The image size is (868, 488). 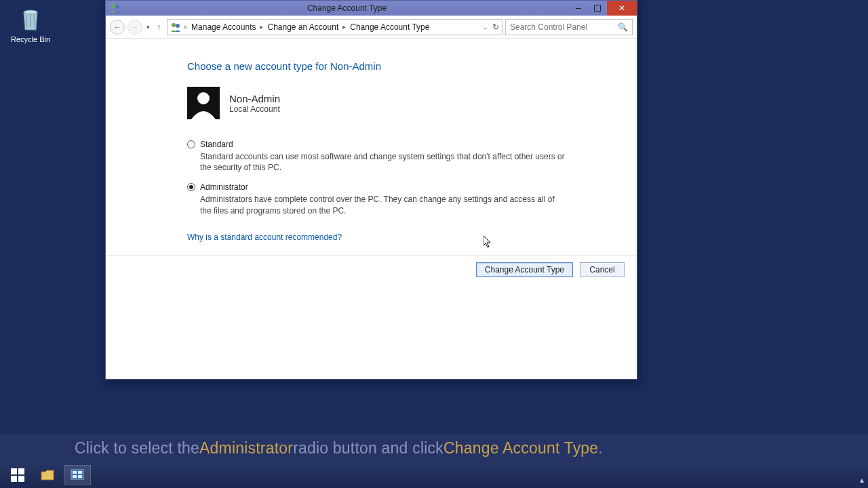 I want to click on taskbar-file-explorer, so click(x=47, y=475).